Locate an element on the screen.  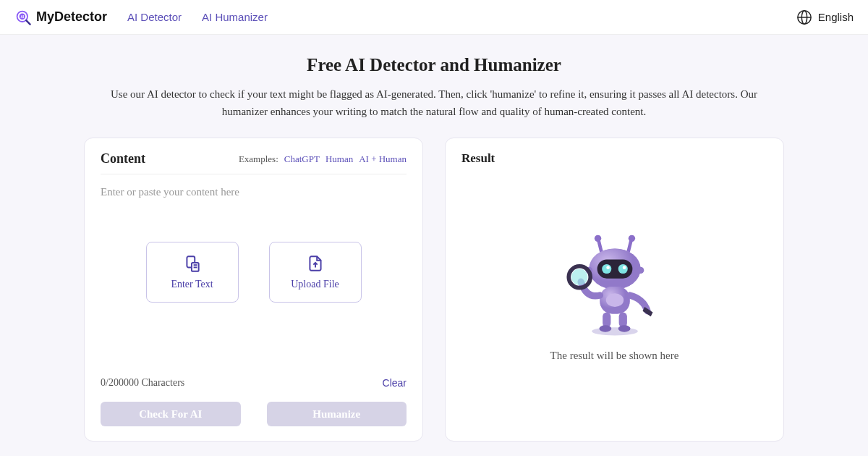
content-footer: 0/200000 Characters Clear is located at coordinates (253, 383).